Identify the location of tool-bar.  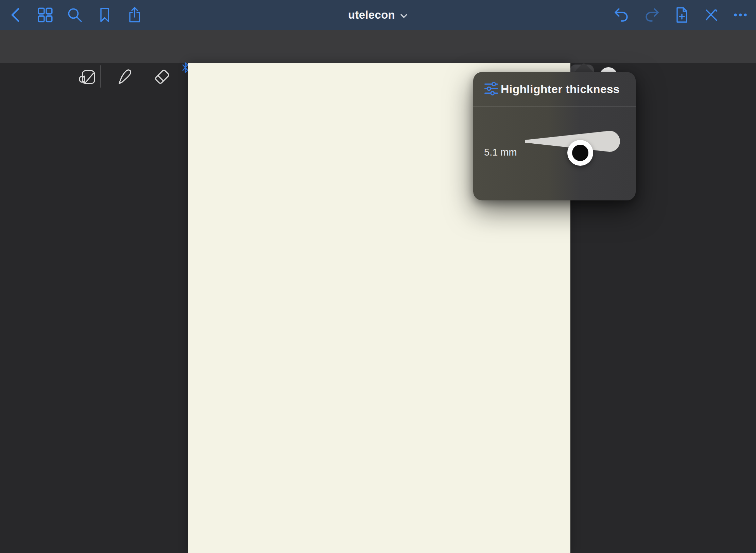
(378, 46).